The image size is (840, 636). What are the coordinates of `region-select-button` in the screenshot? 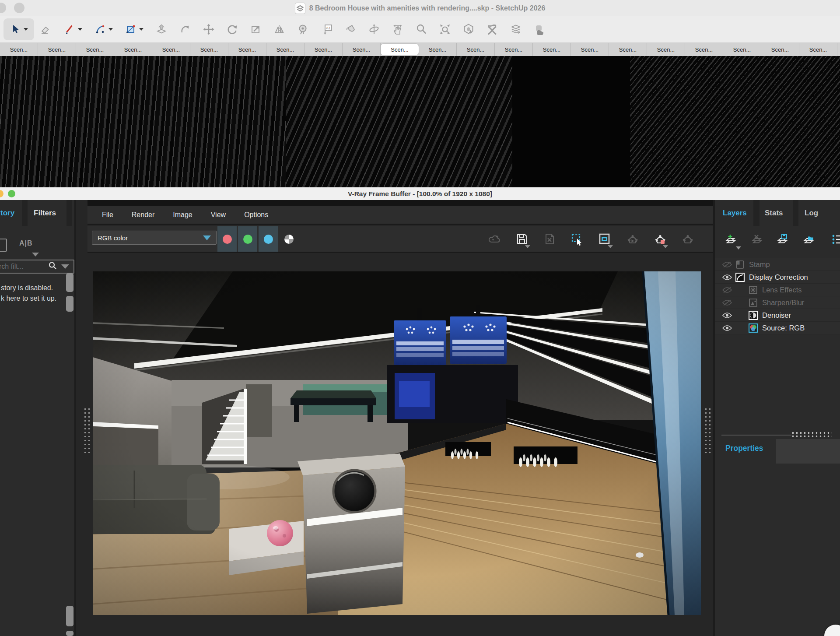 It's located at (577, 239).